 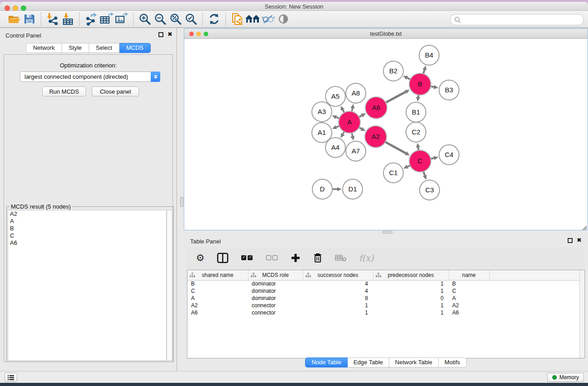 I want to click on dropdown-stepper-icon, so click(x=156, y=77).